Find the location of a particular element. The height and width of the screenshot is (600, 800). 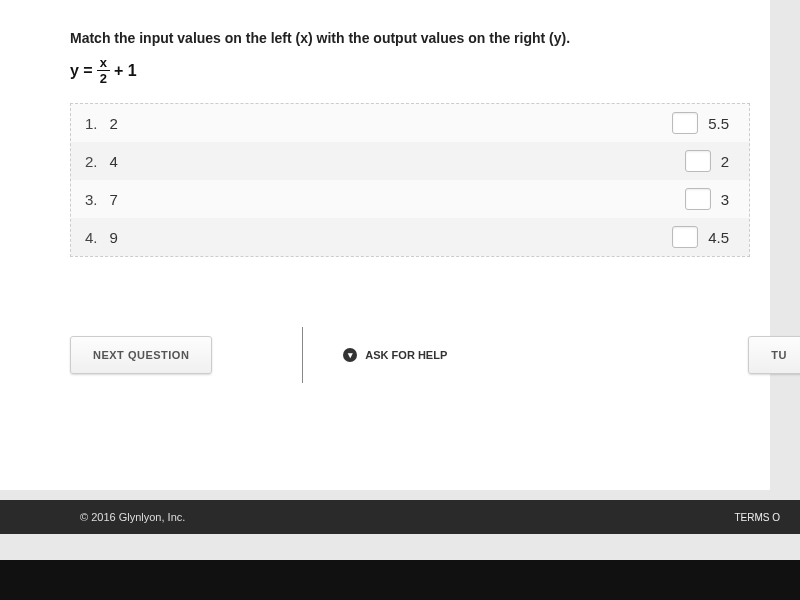

divider is located at coordinates (302, 355).